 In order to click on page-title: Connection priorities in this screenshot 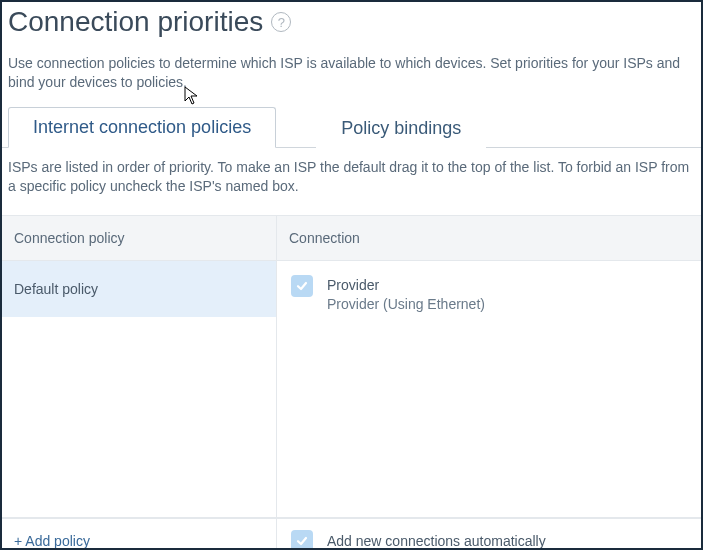, I will do `click(136, 22)`.